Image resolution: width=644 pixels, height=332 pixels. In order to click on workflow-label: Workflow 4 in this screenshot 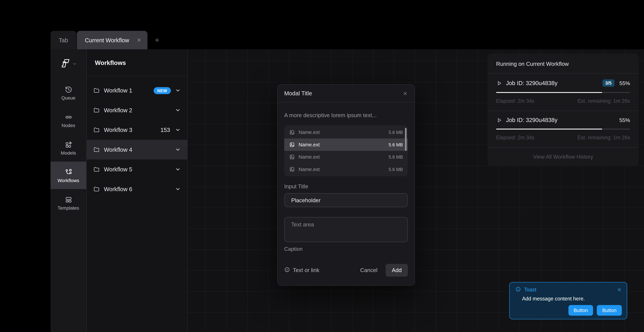, I will do `click(138, 150)`.